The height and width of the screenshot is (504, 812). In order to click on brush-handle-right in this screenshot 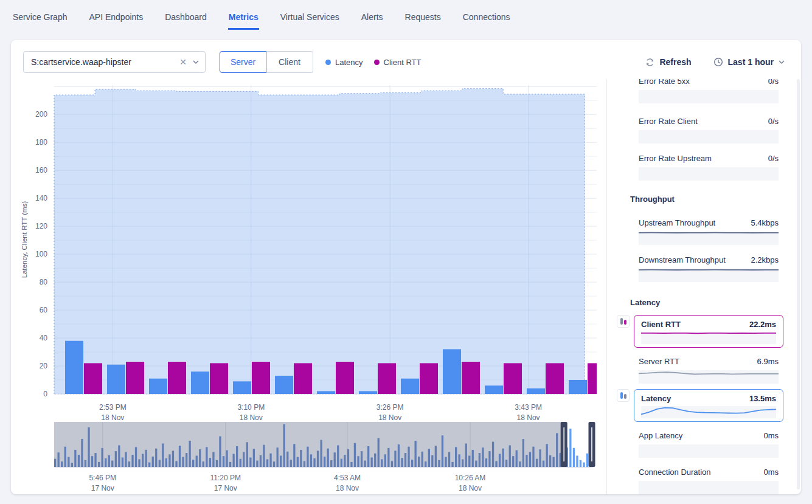, I will do `click(592, 444)`.